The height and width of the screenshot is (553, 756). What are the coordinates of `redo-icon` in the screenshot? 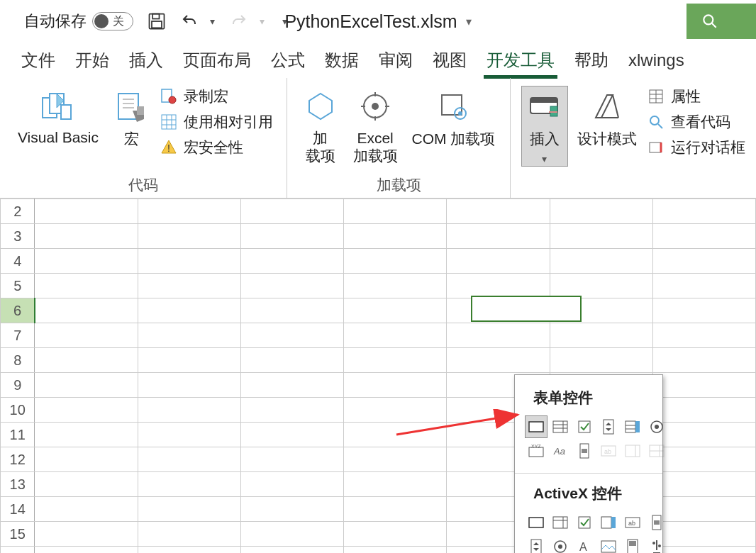 It's located at (239, 21).